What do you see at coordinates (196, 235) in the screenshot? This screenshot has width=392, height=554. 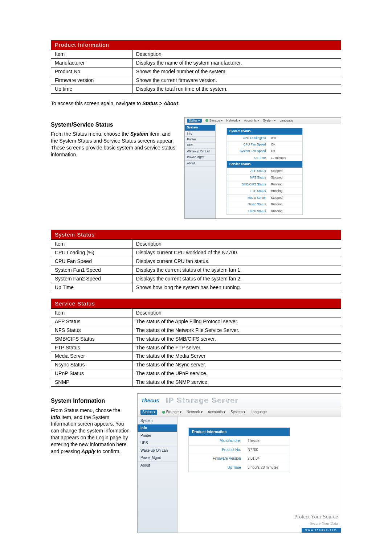 I see `table-title: System Status` at bounding box center [196, 235].